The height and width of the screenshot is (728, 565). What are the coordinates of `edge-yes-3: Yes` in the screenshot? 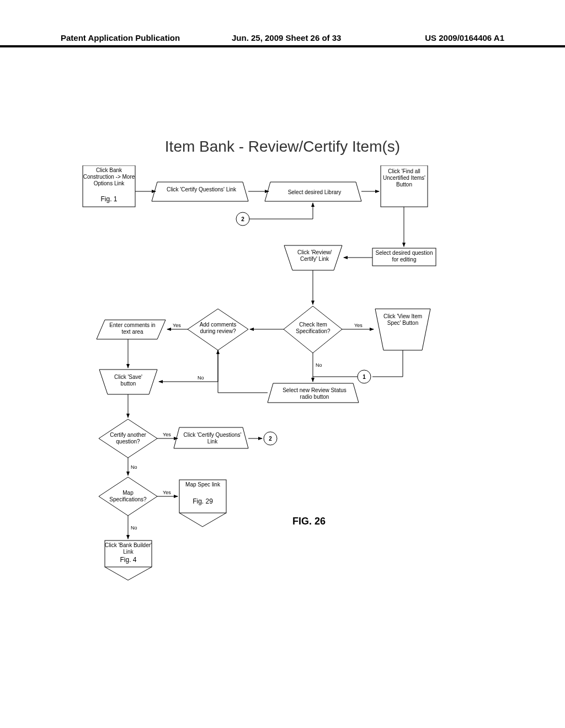 It's located at (167, 435).